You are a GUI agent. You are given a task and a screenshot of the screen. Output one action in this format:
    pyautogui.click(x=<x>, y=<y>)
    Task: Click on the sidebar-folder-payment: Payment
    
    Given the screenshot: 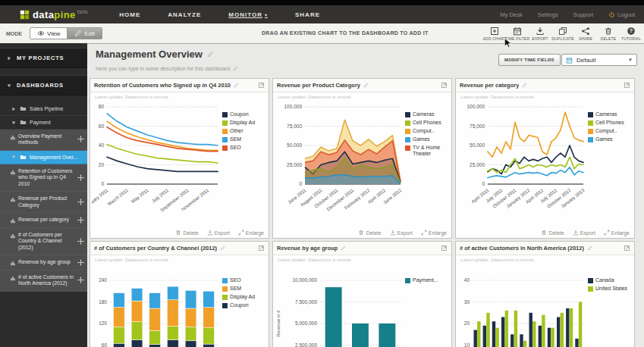 What is the action you would take?
    pyautogui.click(x=44, y=123)
    